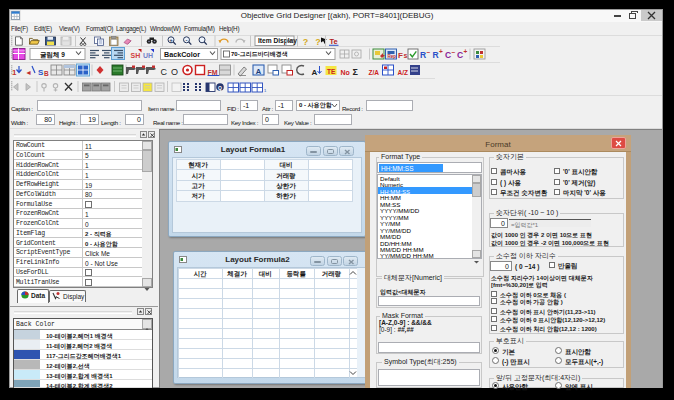 The height and width of the screenshot is (400, 674). What do you see at coordinates (136, 56) in the screenshot?
I see `svg-text: SH` at bounding box center [136, 56].